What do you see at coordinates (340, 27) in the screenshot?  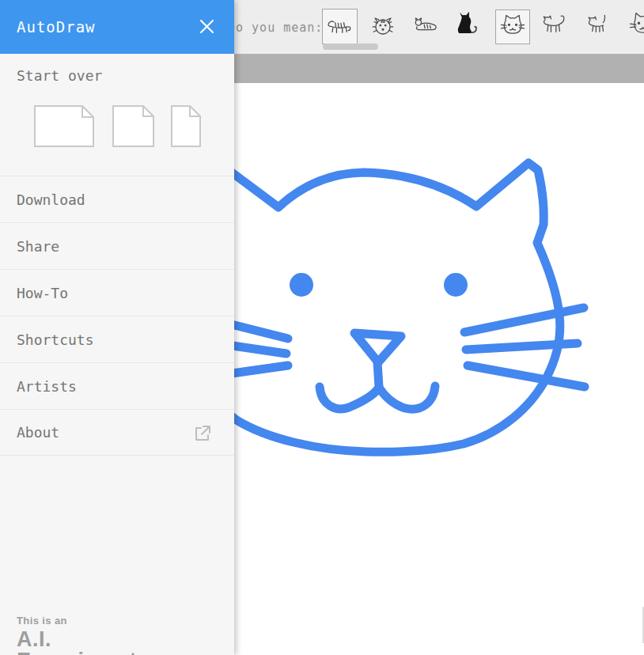 I see `suggestion-tiger-walking` at bounding box center [340, 27].